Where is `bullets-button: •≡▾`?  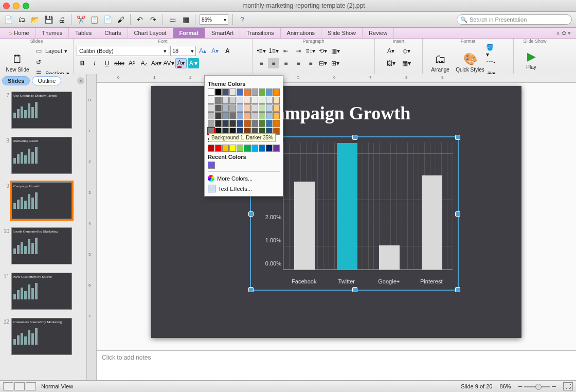
bullets-button: •≡▾ is located at coordinates (261, 51).